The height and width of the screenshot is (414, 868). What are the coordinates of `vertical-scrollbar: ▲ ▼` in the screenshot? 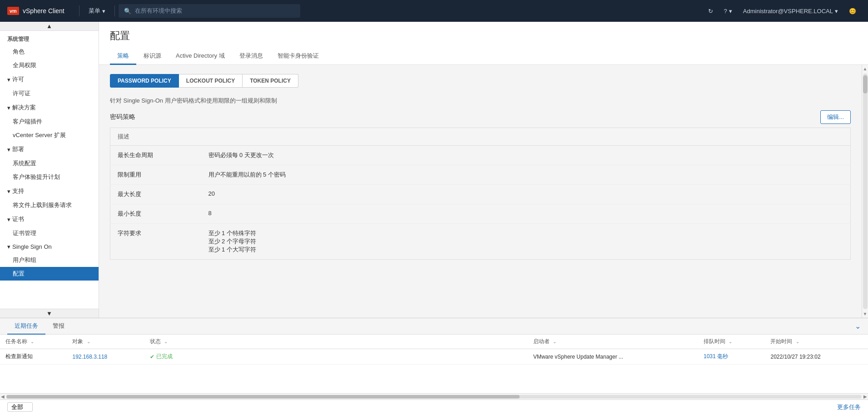 It's located at (865, 192).